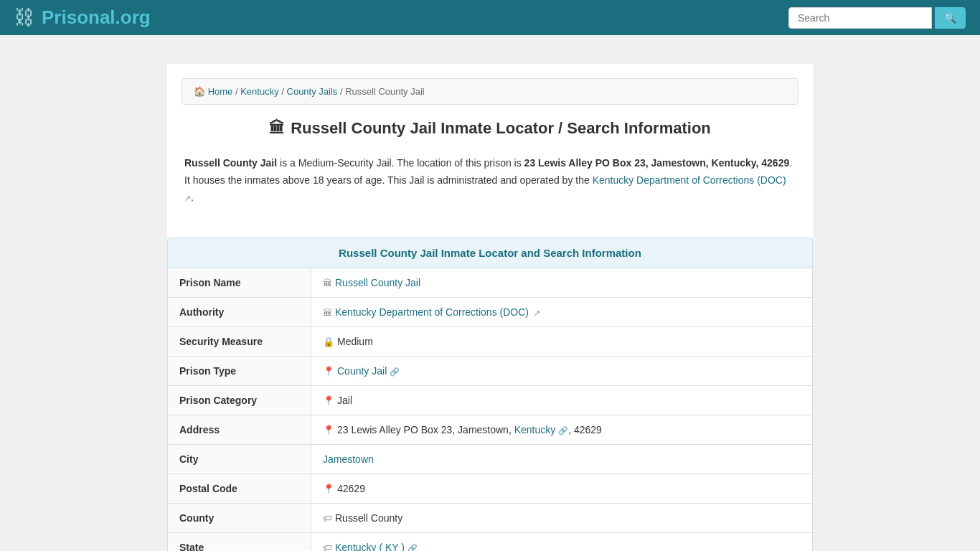 The width and height of the screenshot is (980, 551). What do you see at coordinates (313, 92) in the screenshot?
I see `breadcrumb-county-jails: County Jails` at bounding box center [313, 92].